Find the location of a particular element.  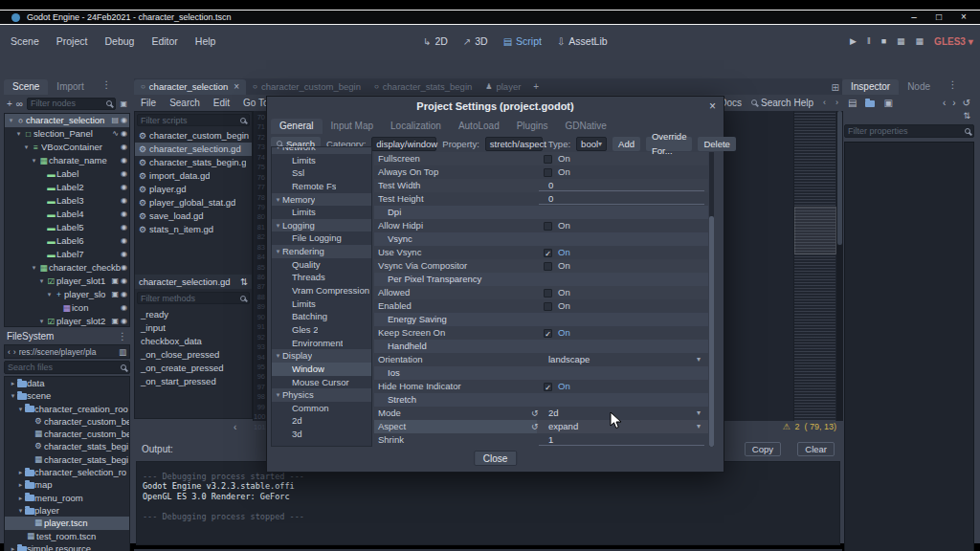

scene-node-label: ▬Label◉ is located at coordinates (67, 174).